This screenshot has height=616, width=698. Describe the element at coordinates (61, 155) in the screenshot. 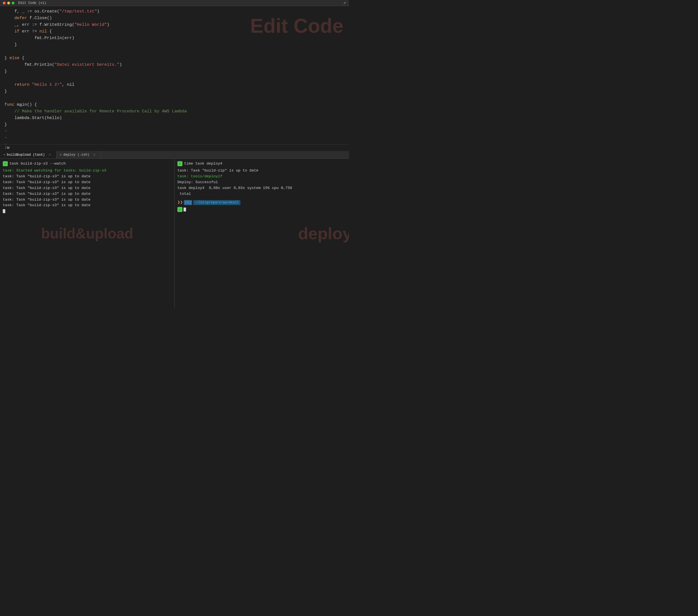

I see `tab-deploy-close: ×` at that location.